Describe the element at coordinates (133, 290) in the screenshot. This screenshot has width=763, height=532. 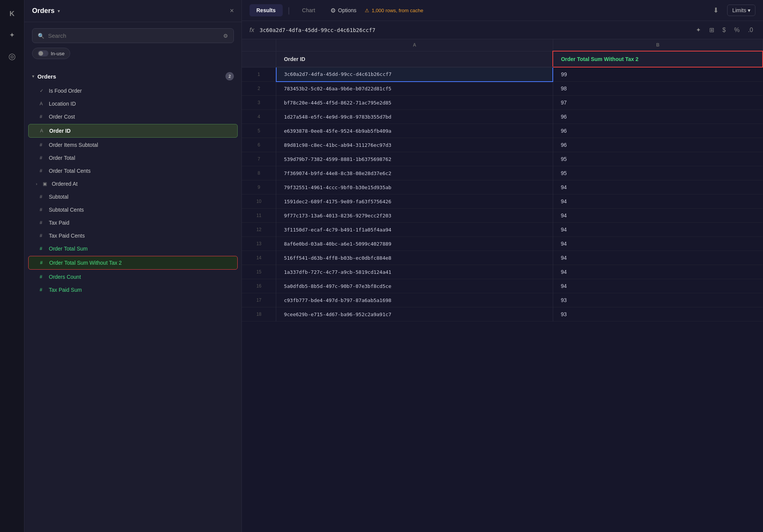
I see `sidebar-item-tax-paid-sum: # Tax Paid Sum` at that location.